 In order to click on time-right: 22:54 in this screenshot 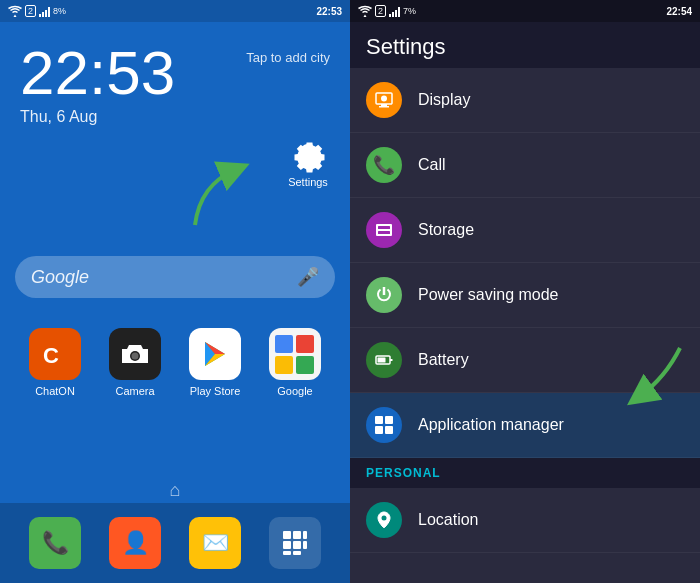, I will do `click(679, 12)`.